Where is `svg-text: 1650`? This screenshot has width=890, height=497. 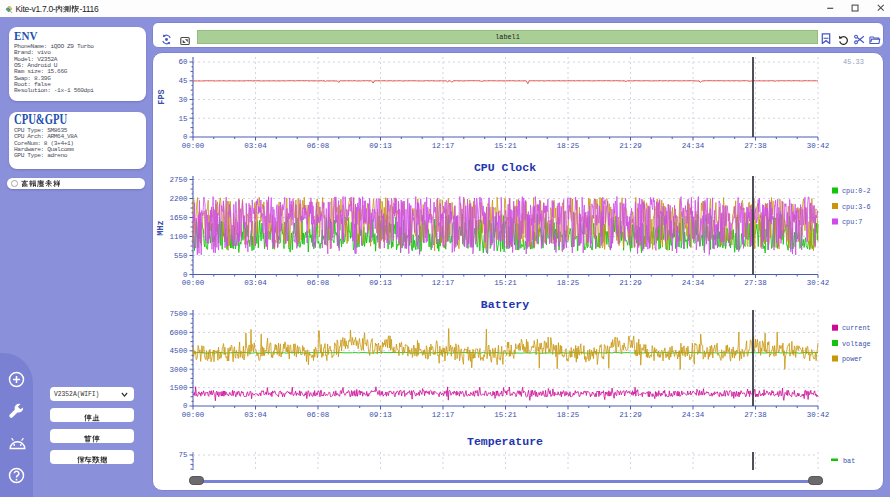 svg-text: 1650 is located at coordinates (178, 218).